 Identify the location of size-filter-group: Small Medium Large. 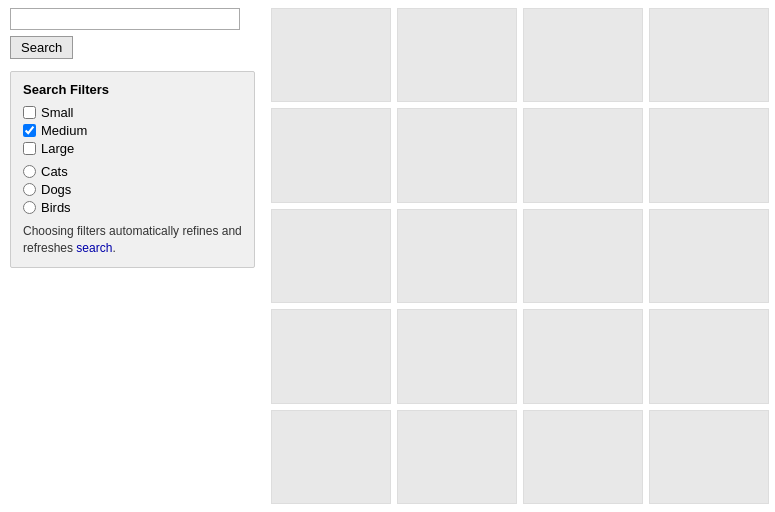
(132, 130).